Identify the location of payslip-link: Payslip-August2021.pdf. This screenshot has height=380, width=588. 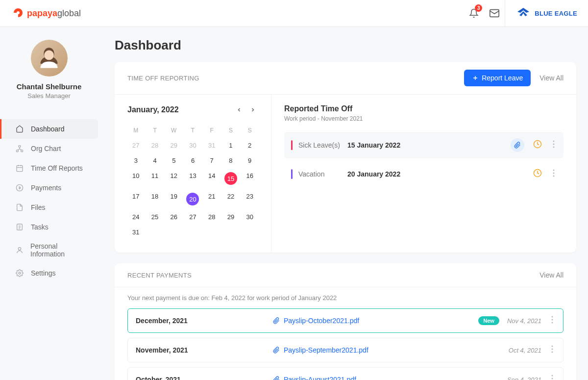
(320, 378).